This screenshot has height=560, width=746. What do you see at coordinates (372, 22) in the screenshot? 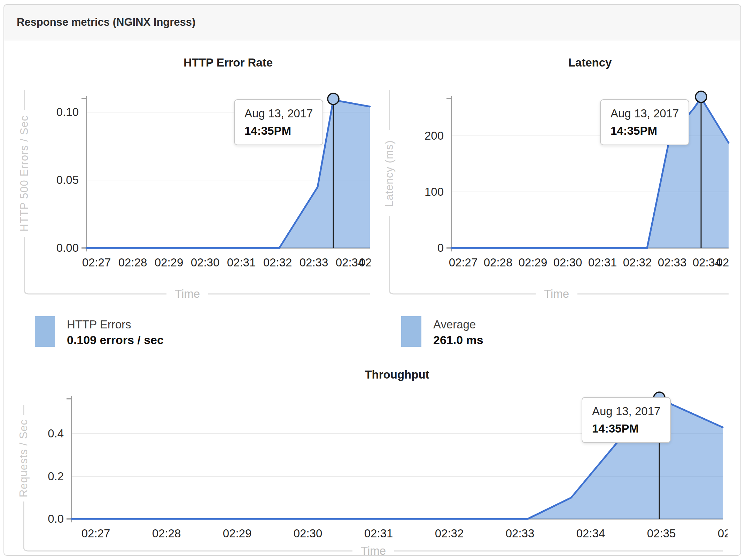
I see `card-header: Response metrics (NGINX Ingress)` at bounding box center [372, 22].